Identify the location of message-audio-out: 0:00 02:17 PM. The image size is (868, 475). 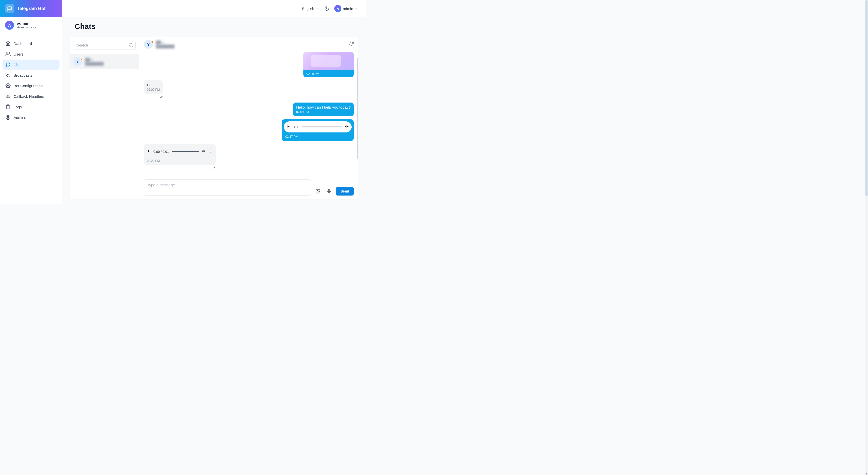
(317, 130).